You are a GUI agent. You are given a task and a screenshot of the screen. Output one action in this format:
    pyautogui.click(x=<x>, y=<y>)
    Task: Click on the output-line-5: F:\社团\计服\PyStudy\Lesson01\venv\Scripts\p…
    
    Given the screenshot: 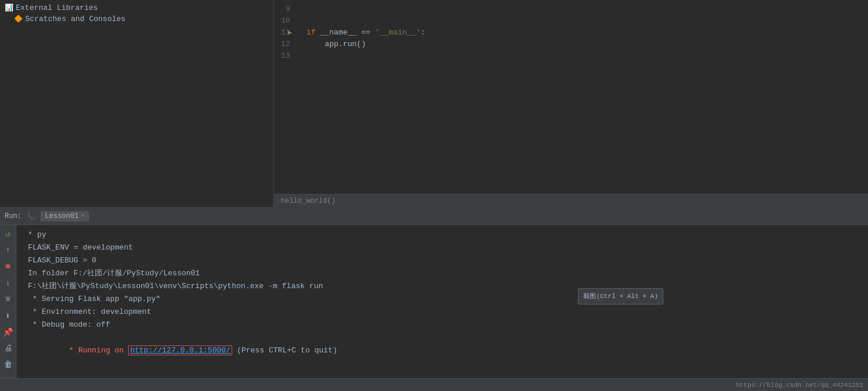 What is the action you would take?
    pyautogui.click(x=442, y=286)
    